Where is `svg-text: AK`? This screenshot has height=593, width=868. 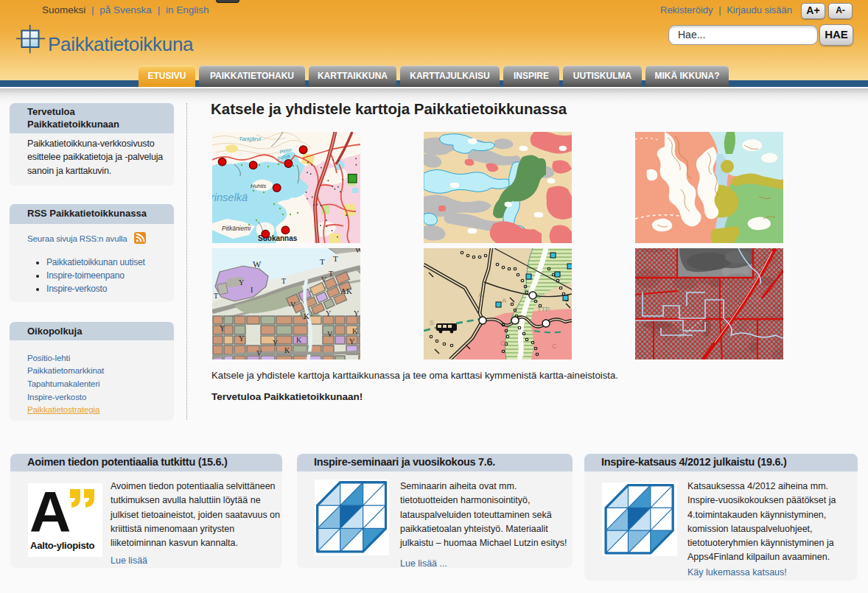
svg-text: AK is located at coordinates (346, 291).